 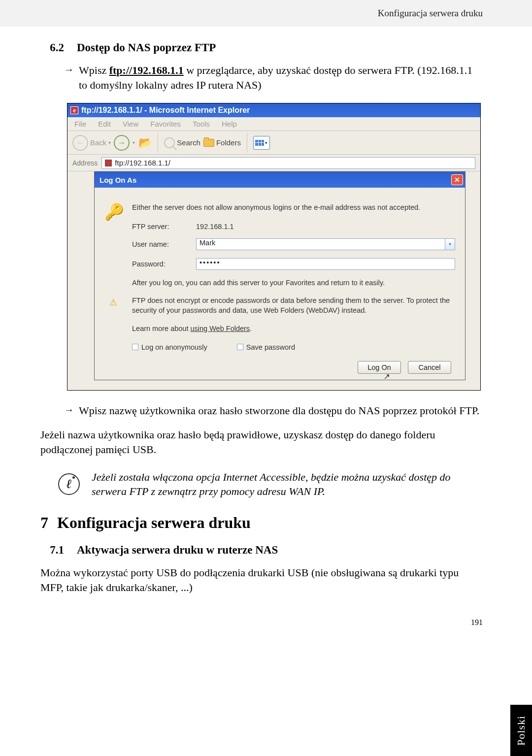 What do you see at coordinates (169, 347) in the screenshot?
I see `anonymous-checkbox: Log on anonymously` at bounding box center [169, 347].